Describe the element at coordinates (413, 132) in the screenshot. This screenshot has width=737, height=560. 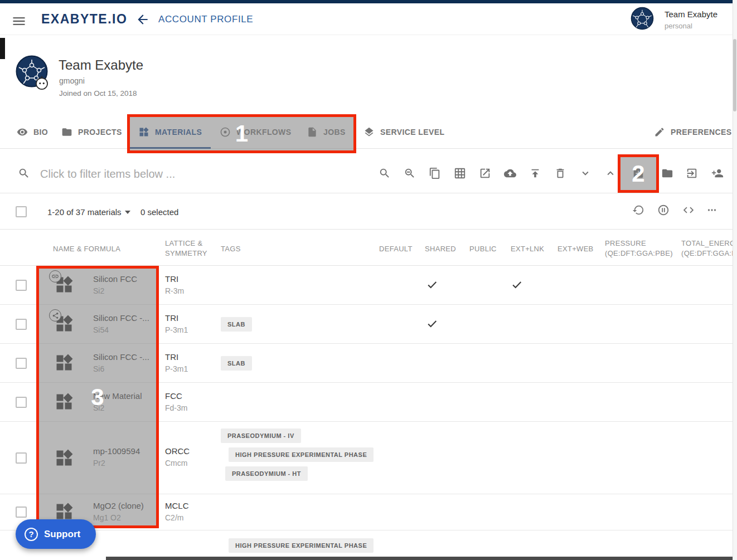
I see `tab-service-level-label: SERVICE LEVEL` at that location.